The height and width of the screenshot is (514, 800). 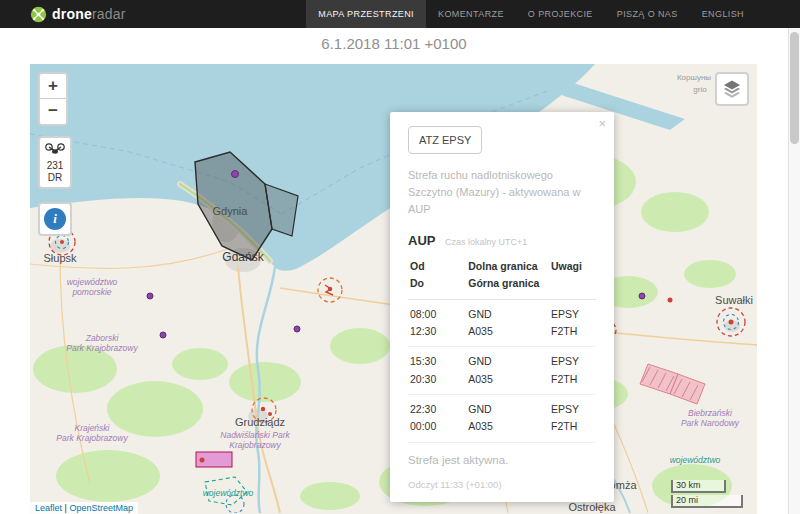 What do you see at coordinates (602, 124) in the screenshot?
I see `close-icon: ×` at bounding box center [602, 124].